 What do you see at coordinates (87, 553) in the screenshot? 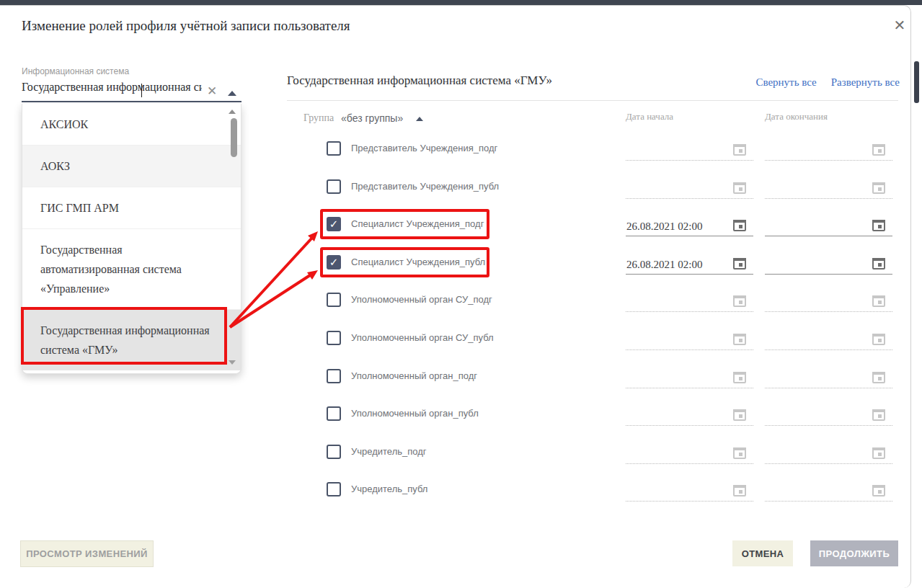
I see `view-changes-button: ПРОСМОТР ИЗМЕНЕНИЙ` at bounding box center [87, 553].